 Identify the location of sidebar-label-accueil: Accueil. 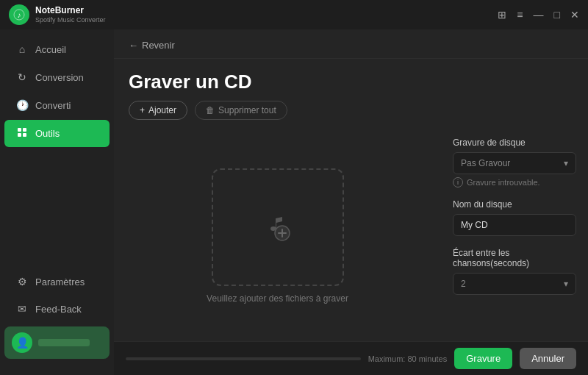
(51, 50).